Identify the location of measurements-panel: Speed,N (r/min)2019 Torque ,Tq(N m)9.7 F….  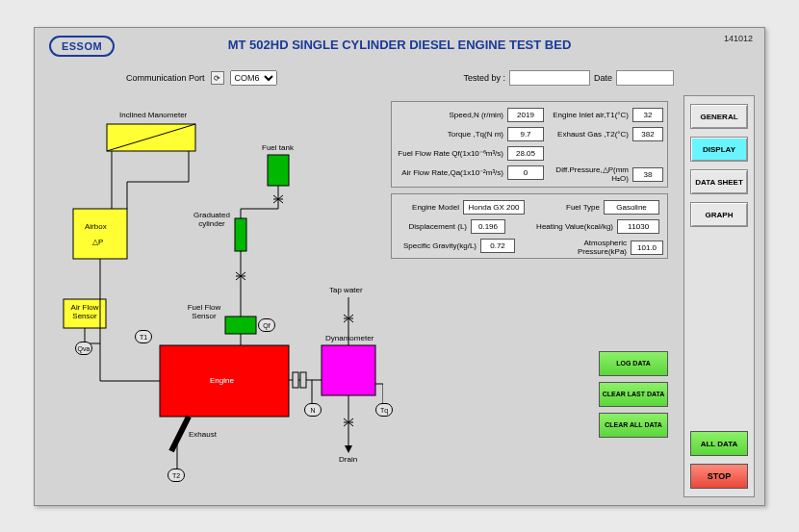
(529, 144).